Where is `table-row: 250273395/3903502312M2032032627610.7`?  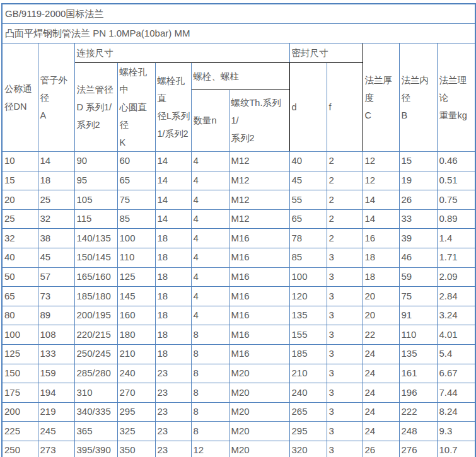
table-row: 250273395/3903502312M2032032627610.7 is located at coordinates (238, 449).